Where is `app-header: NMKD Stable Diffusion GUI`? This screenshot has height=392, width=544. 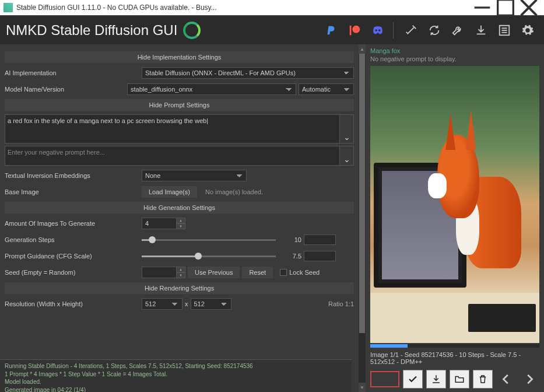
app-header: NMKD Stable Diffusion GUI is located at coordinates (272, 30).